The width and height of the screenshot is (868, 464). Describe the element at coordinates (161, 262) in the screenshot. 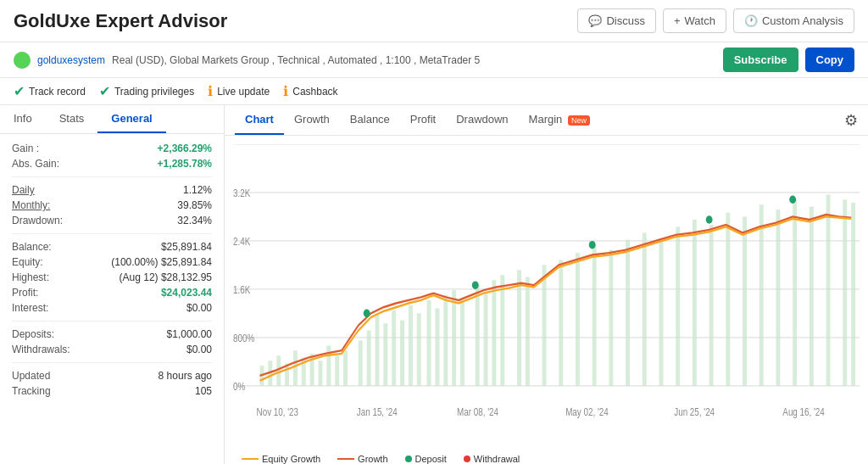

I see `equity-value: (100.00%) $25,891.84` at that location.